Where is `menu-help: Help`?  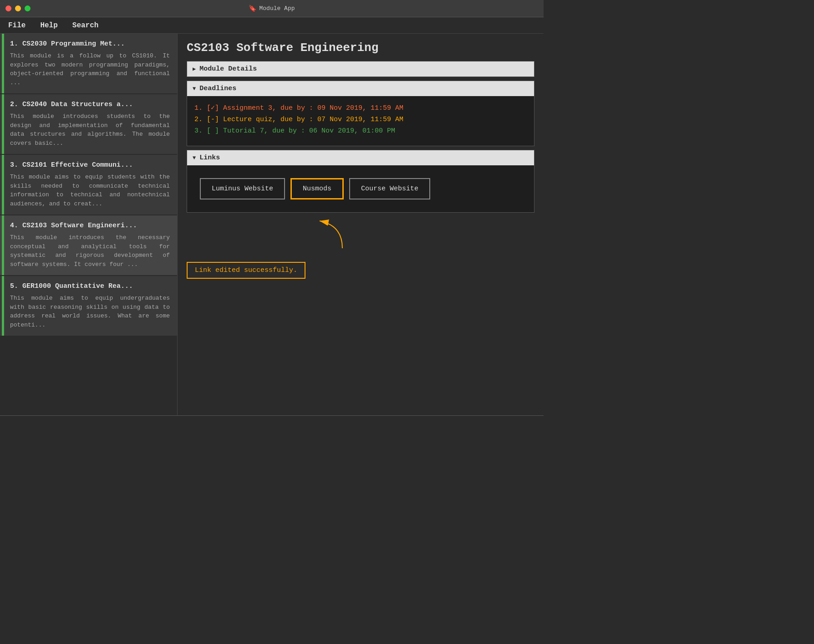
menu-help: Help is located at coordinates (49, 26).